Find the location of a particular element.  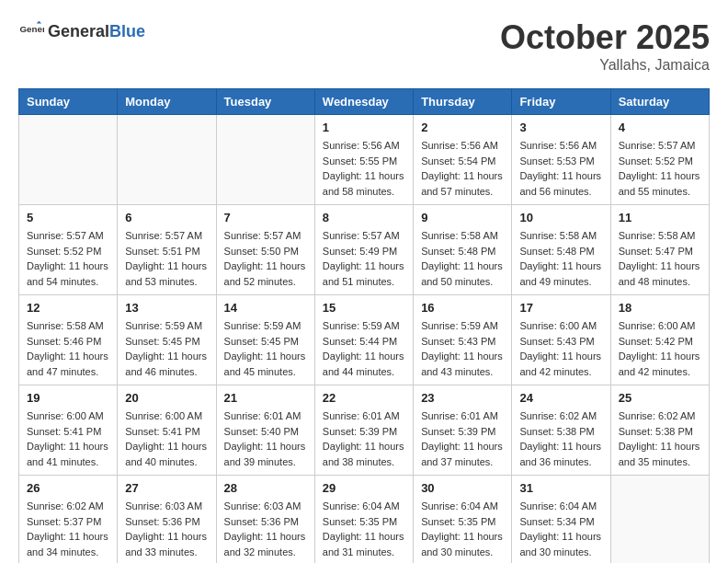

calendar-cell: 4Sunrise: 5:57 AM Sunset: 5:52 PM Daylig… is located at coordinates (660, 160).